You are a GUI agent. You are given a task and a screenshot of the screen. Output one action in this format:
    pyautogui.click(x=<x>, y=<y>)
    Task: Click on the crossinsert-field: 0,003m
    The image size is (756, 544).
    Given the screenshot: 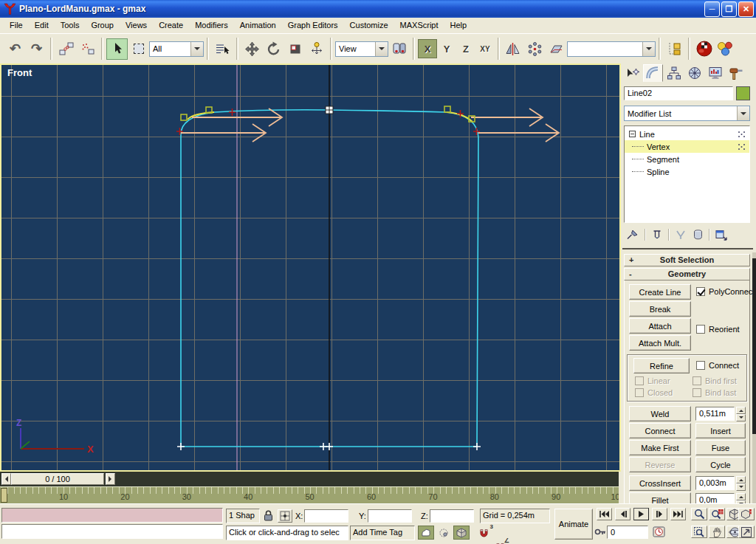 What is the action you would take?
    pyautogui.click(x=715, y=483)
    